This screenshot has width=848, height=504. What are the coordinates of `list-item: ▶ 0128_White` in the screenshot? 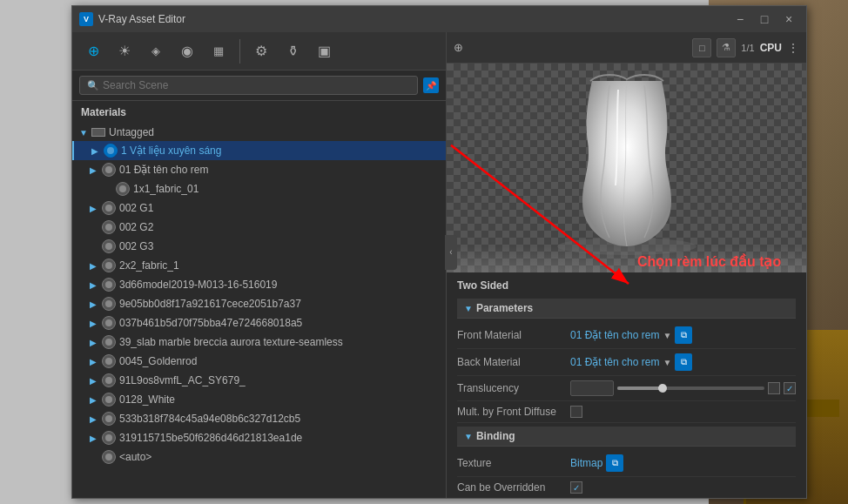 It's located at (259, 400).